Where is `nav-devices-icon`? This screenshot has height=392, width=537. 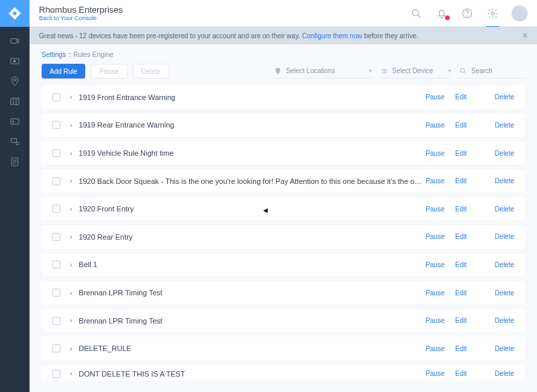 nav-devices-icon is located at coordinates (15, 142).